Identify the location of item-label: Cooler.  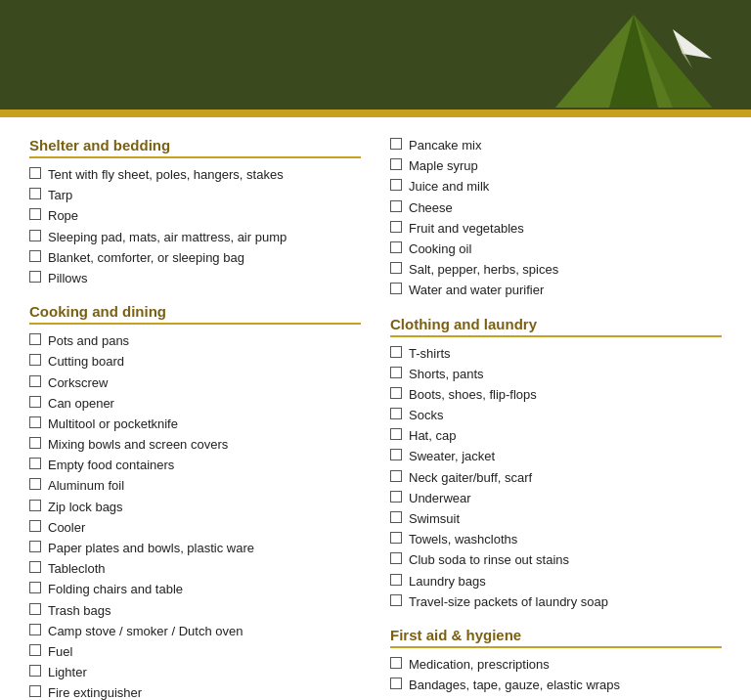
(66, 528).